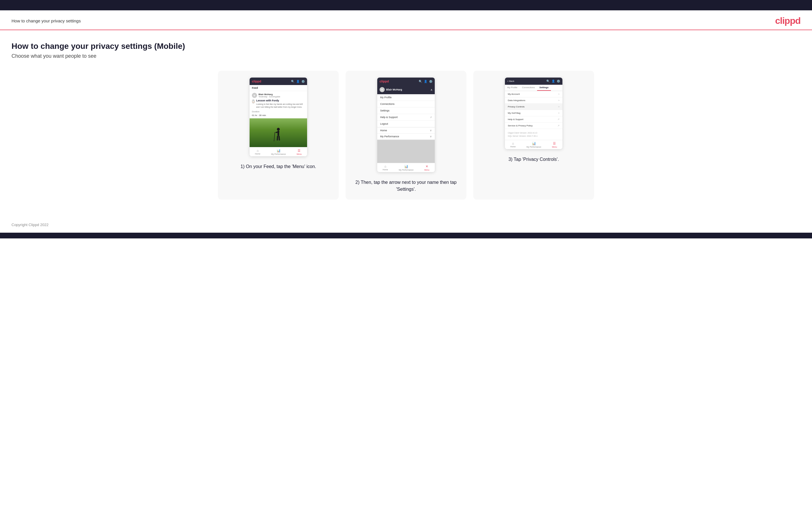 The width and height of the screenshot is (812, 507). Describe the element at coordinates (534, 88) in the screenshot. I see `settings-tabs: My Profile Connections Settings` at that location.